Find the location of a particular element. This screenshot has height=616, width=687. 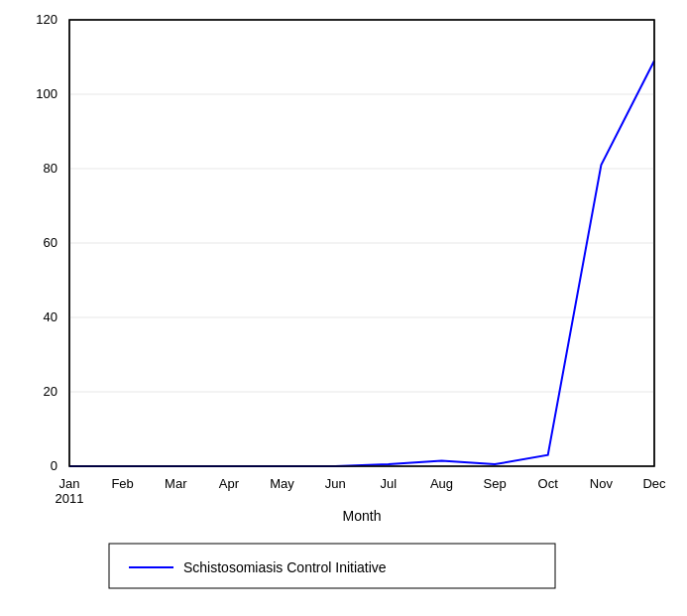

y-label-100: 100 is located at coordinates (47, 93).